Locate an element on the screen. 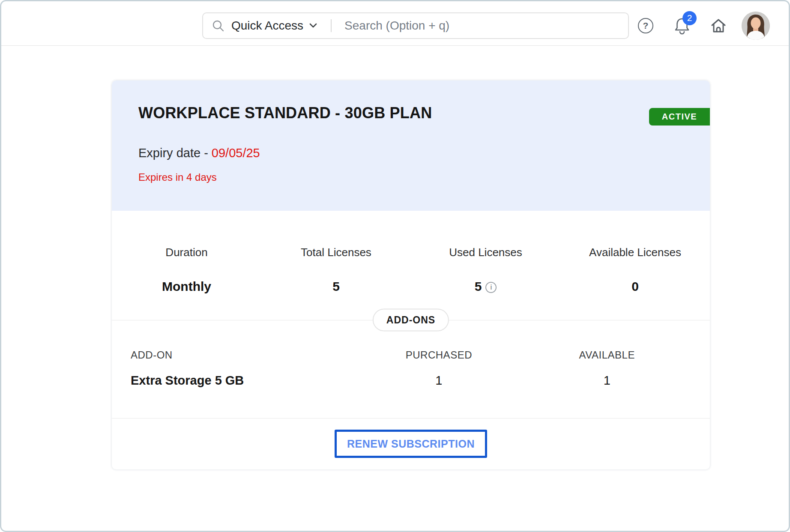 This screenshot has height=532, width=790. avatar is located at coordinates (756, 26).